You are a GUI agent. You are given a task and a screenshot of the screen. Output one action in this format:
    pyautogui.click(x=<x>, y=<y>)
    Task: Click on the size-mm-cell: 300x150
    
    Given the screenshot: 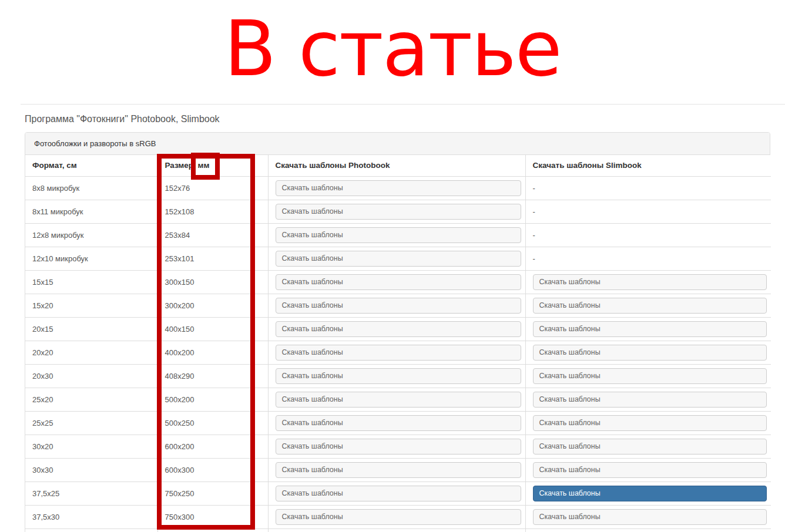 What is the action you would take?
    pyautogui.click(x=213, y=282)
    